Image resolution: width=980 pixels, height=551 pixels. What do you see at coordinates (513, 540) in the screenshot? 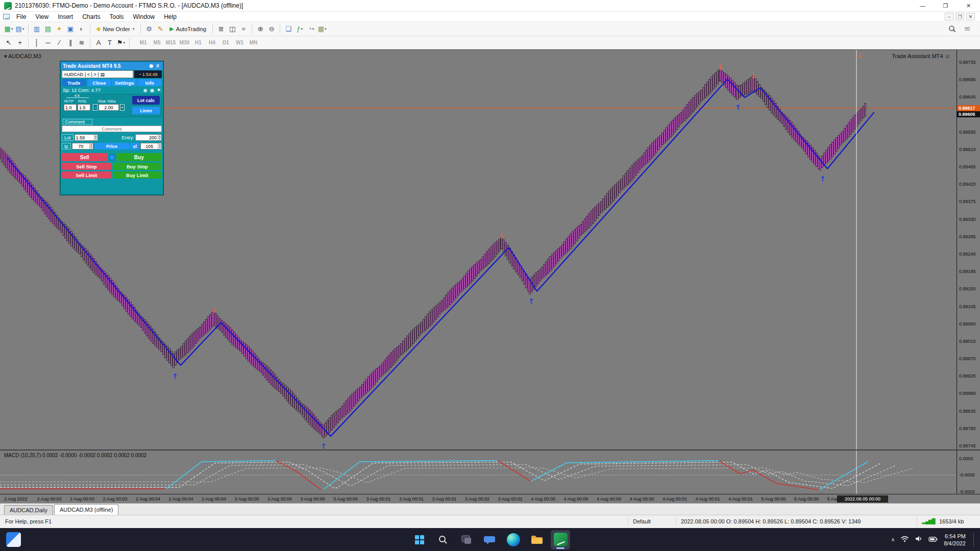
I see `edge-button` at bounding box center [513, 540].